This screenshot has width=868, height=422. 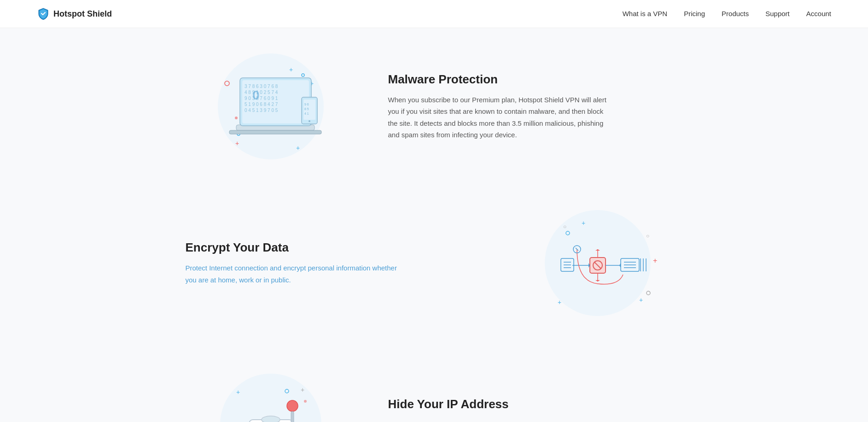 I want to click on ip-description: If you connect with Hotspot Shield, you …, so click(x=499, y=420).